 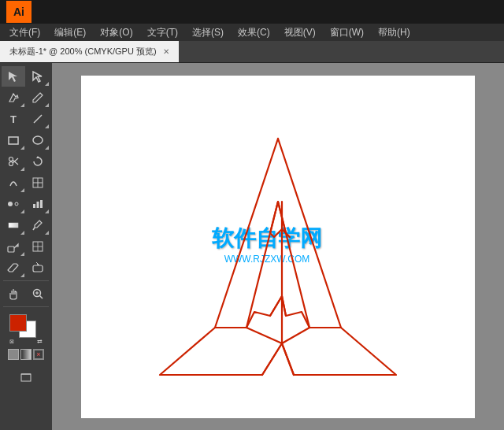 What do you see at coordinates (254, 33) in the screenshot?
I see `menu-effect: 效果(C)` at bounding box center [254, 33].